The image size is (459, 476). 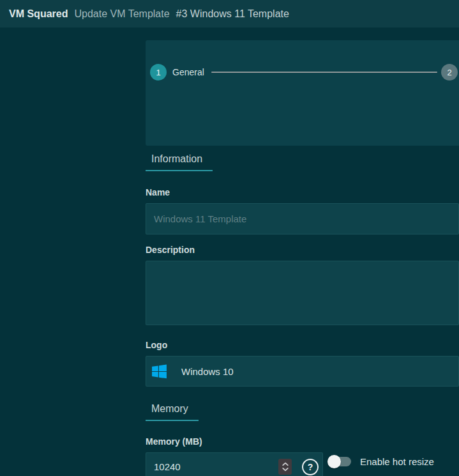 What do you see at coordinates (324, 72) in the screenshot?
I see `stepper-connector-line` at bounding box center [324, 72].